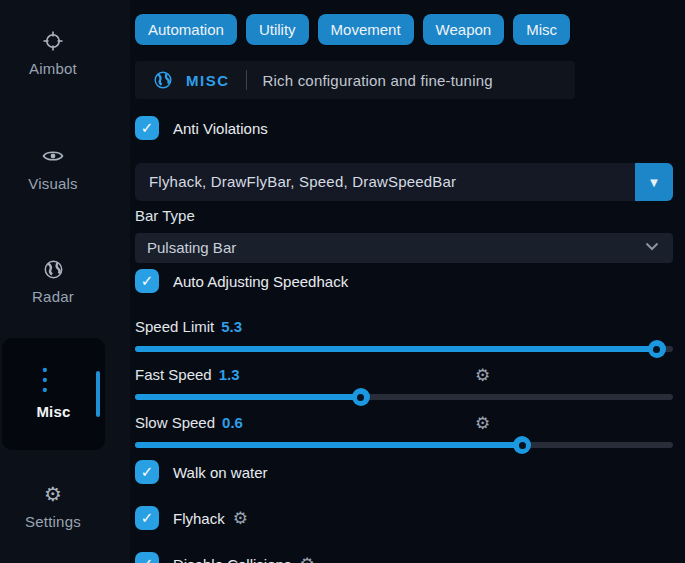 The image size is (685, 563). I want to click on sidebar-item-label: Visuals, so click(52, 184).